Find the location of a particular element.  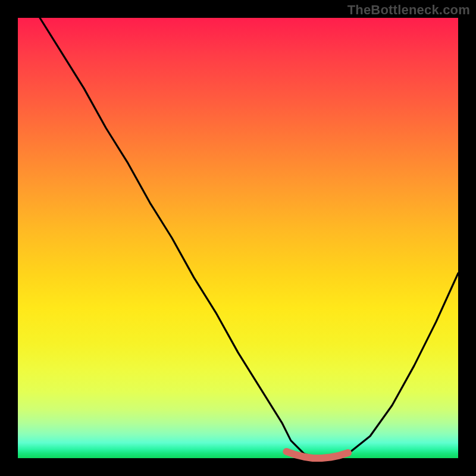

bottleneck-highlight-path is located at coordinates (317, 455).